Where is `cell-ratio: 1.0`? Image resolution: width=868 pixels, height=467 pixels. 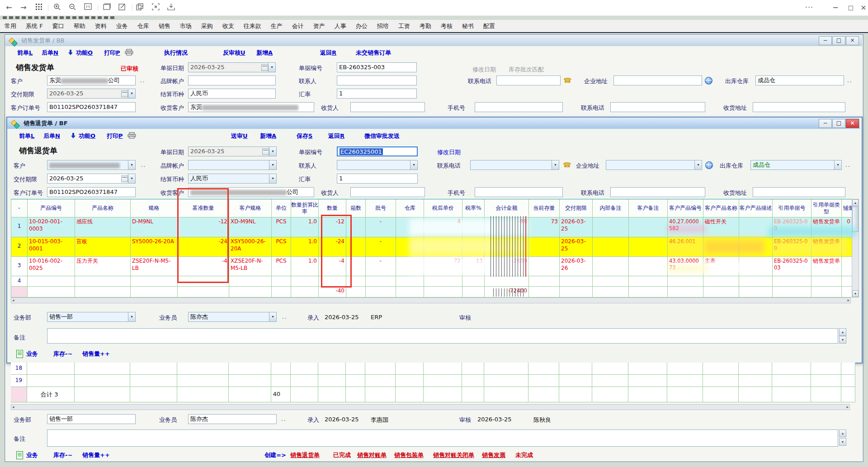 cell-ratio: 1.0 is located at coordinates (305, 227).